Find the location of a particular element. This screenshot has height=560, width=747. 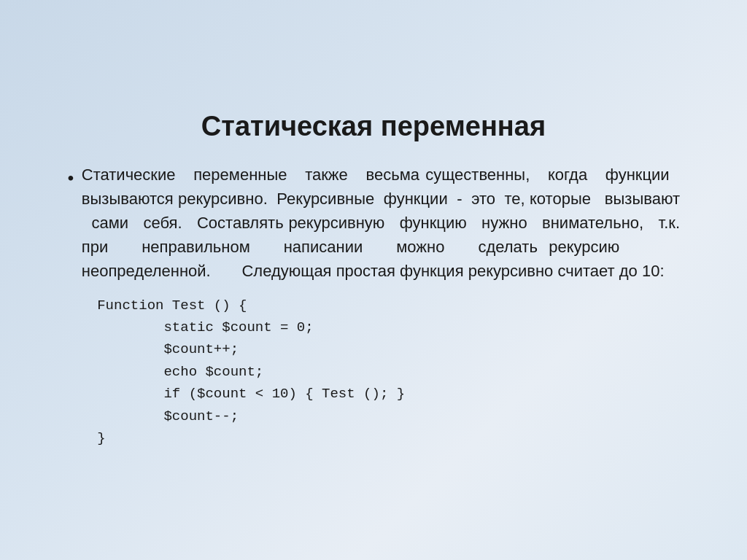

code-line-3: $count++; is located at coordinates (384, 349).